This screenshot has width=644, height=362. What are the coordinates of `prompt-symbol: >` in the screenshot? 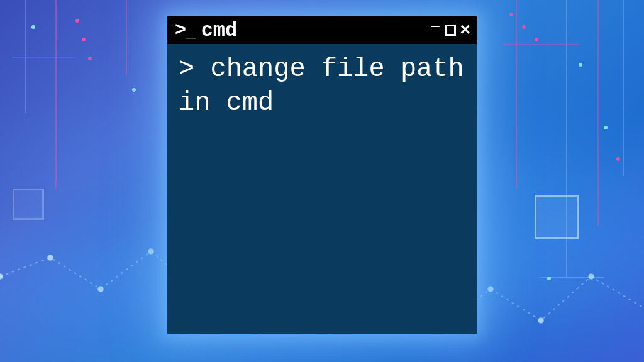 It's located at (186, 69).